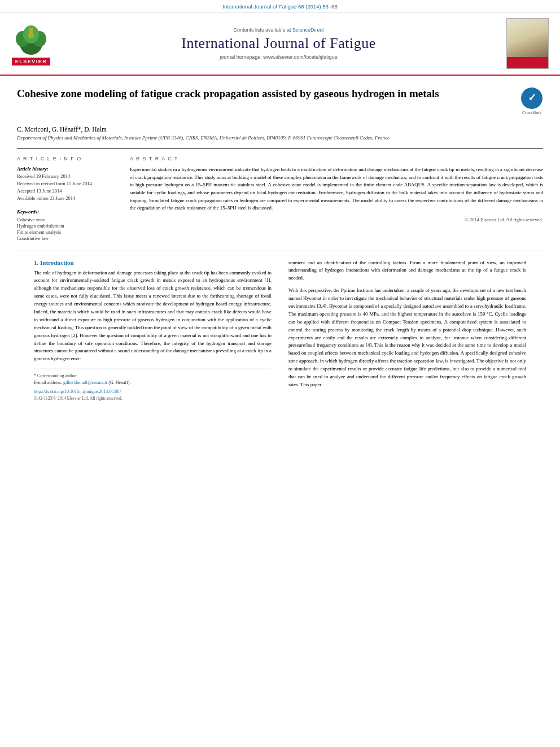 The image size is (560, 747). I want to click on section-number: 1., so click(36, 263).